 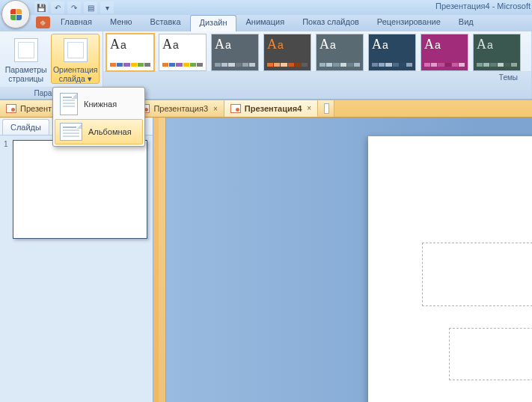 What do you see at coordinates (317, 65) in the screenshot?
I see `ribbon-group-themes: AaAaAaAaAaAaAaAa Темы` at bounding box center [317, 65].